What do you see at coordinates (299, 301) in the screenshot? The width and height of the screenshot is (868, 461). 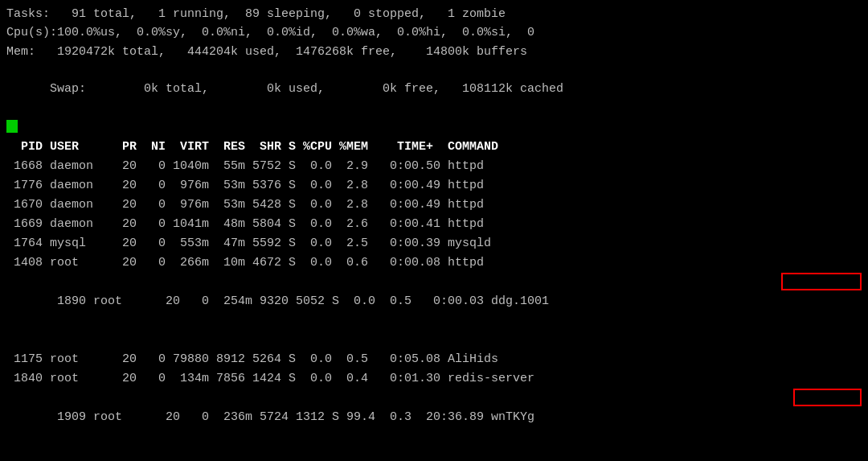 I see `process-row-text: 1890 root 20 0 254m 9320 5052 S 0.0 0.5 …` at bounding box center [299, 301].